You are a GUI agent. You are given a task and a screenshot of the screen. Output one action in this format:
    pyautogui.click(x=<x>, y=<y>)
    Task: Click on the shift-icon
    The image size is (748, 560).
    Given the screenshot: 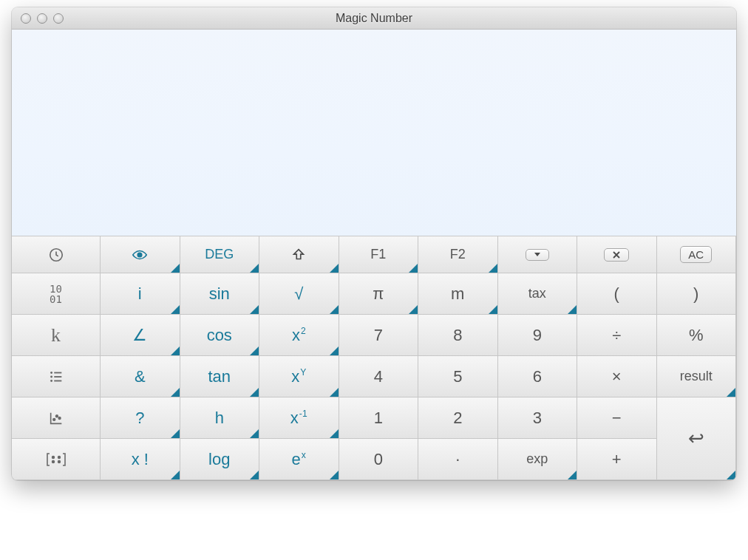 What is the action you would take?
    pyautogui.click(x=299, y=255)
    